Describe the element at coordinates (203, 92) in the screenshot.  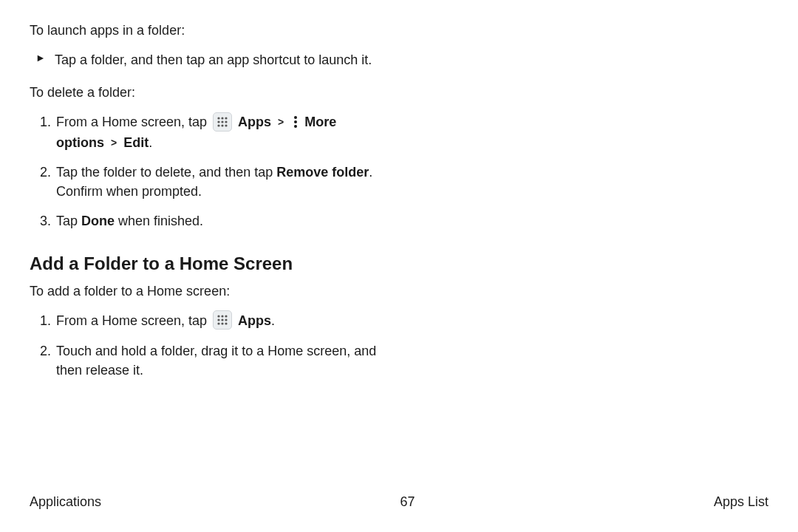
I see `delete-intro: To delete a folder:` at that location.